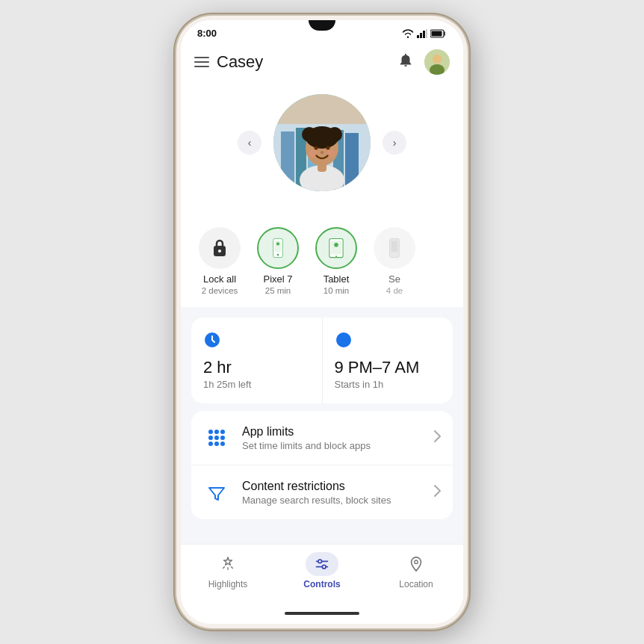 Image resolution: width=644 pixels, height=644 pixels. Describe the element at coordinates (220, 248) in the screenshot. I see `device-icon-lock-all` at that location.